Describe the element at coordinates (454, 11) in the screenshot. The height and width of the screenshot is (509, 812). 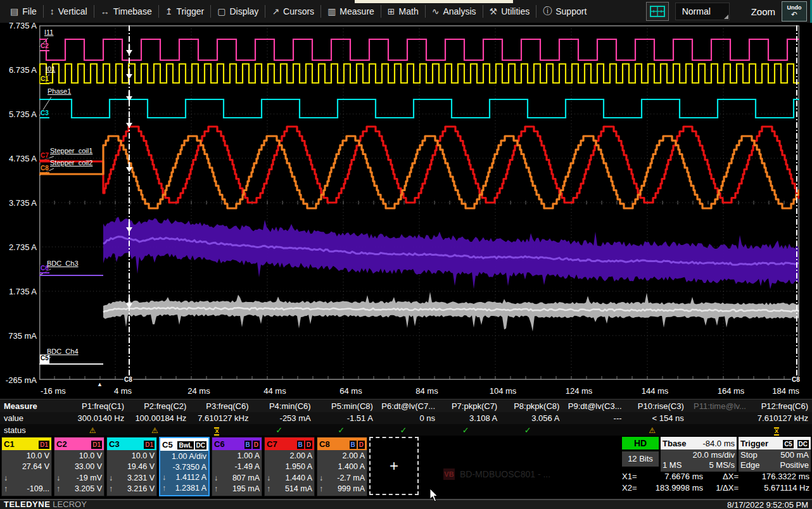
I see `menu-analysis: ∿Analysis` at that location.